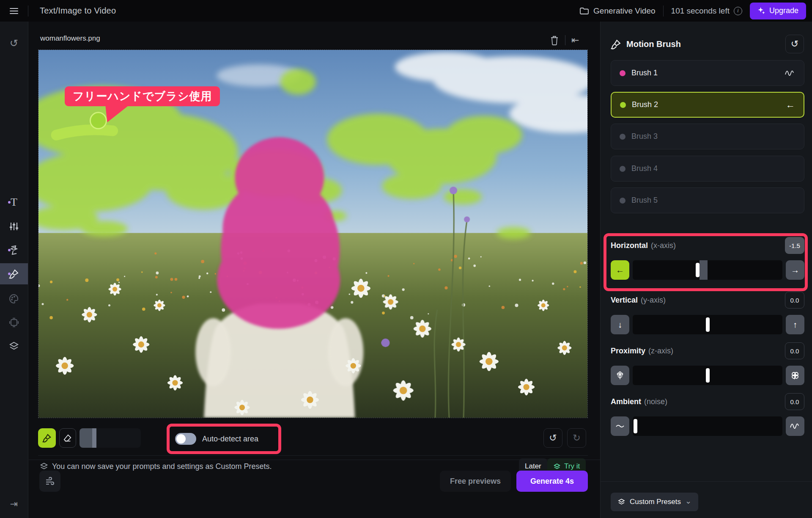  Describe the element at coordinates (85, 133) in the screenshot. I see `brush-stroke` at that location.